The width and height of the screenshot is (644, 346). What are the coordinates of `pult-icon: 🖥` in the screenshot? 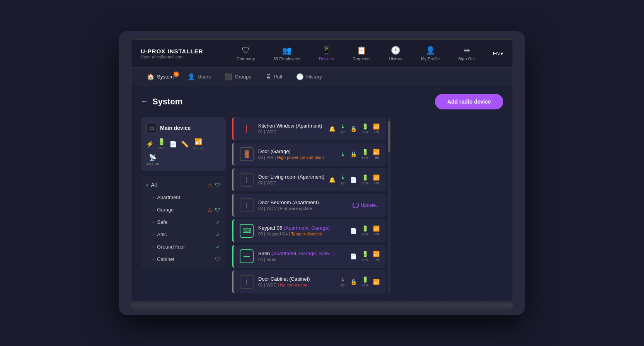 It's located at (268, 77).